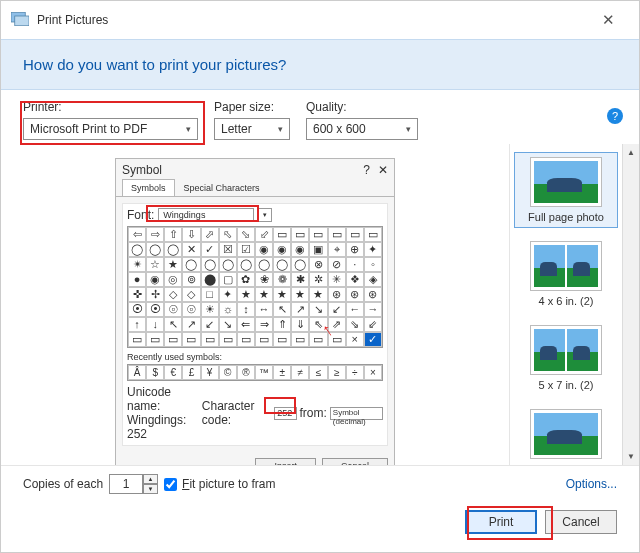 The width and height of the screenshot is (640, 553). I want to click on scroll-up-icon: ▲, so click(631, 152).